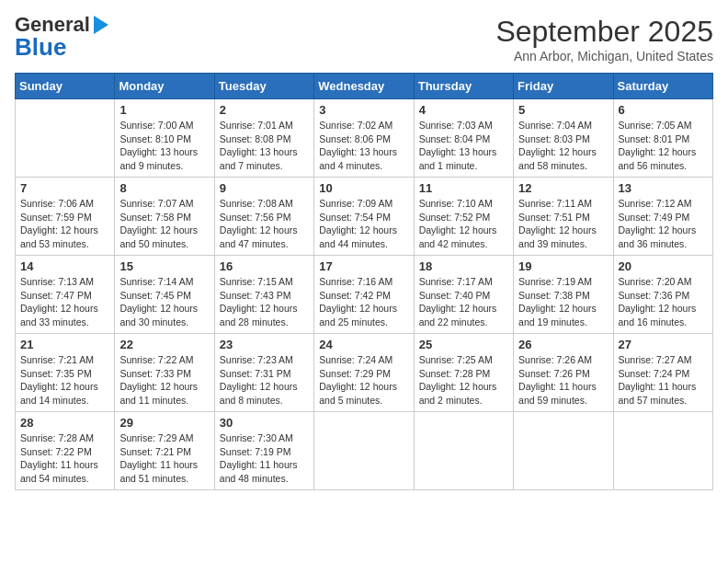 Image resolution: width=728 pixels, height=563 pixels. What do you see at coordinates (164, 423) in the screenshot?
I see `day-number: 29` at bounding box center [164, 423].